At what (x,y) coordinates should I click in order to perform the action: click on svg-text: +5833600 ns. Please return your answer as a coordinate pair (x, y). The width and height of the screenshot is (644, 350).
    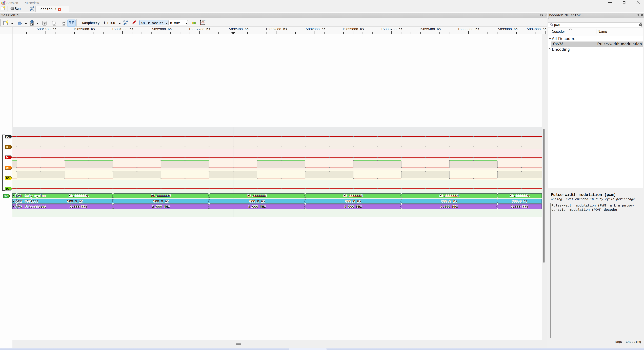
    Looking at the image, I should click on (468, 30).